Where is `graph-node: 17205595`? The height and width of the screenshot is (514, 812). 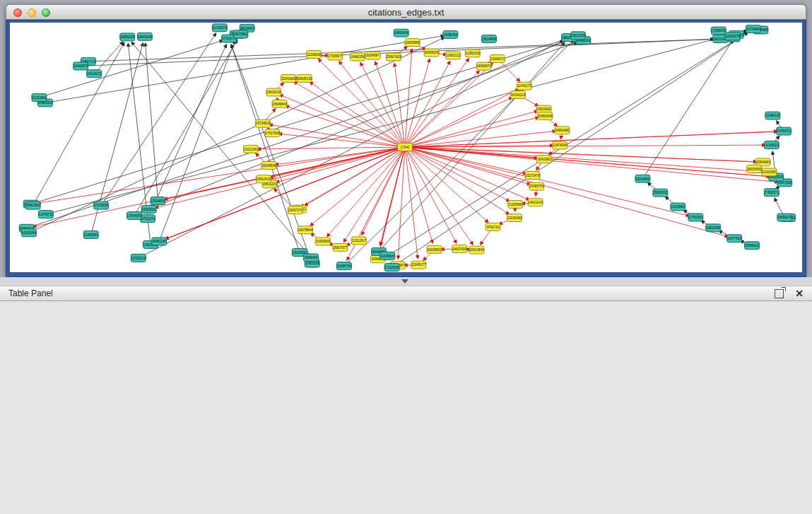 graph-node: 17205595 is located at coordinates (102, 205).